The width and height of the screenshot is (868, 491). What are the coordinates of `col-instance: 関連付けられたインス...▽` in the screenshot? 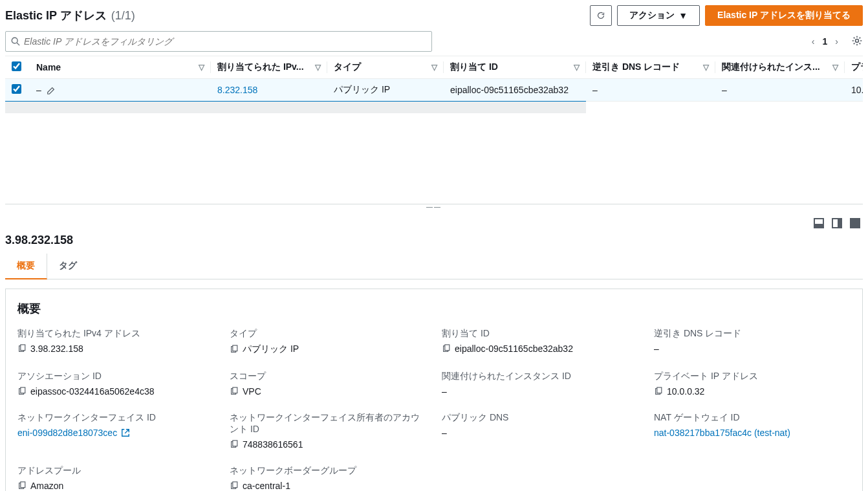 It's located at (780, 67).